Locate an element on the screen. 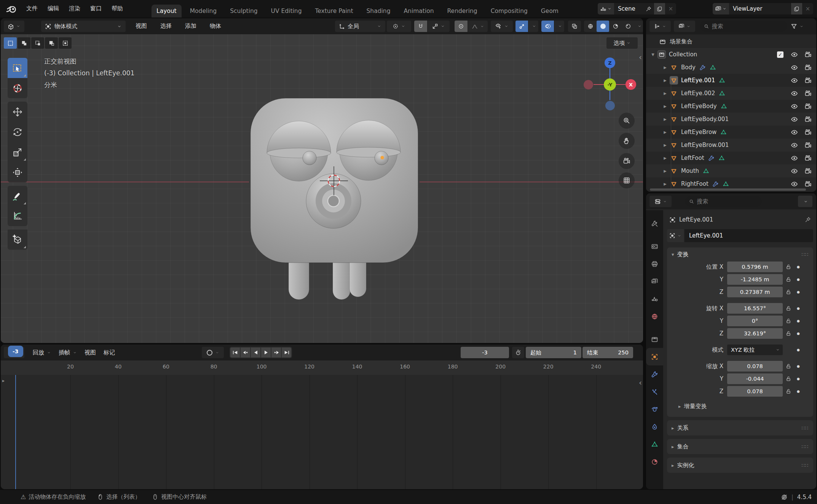 The image size is (817, 504). tab-object-data is located at coordinates (655, 444).